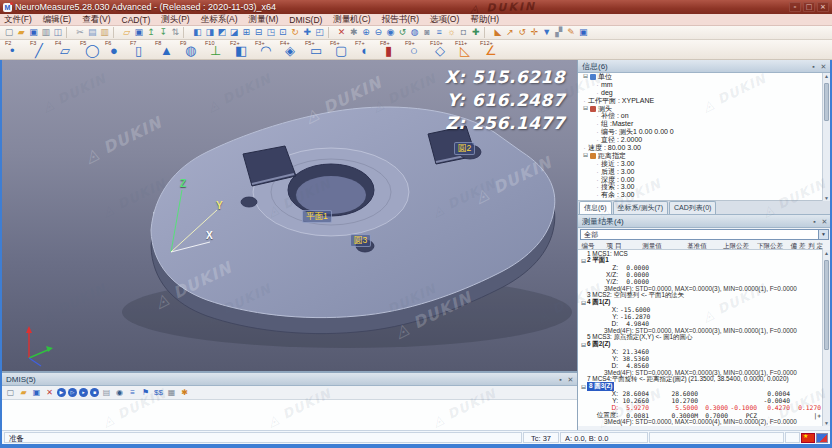 The width and height of the screenshot is (832, 448). Describe the element at coordinates (46, 32) in the screenshot. I see `print-icon: ▥` at that location.